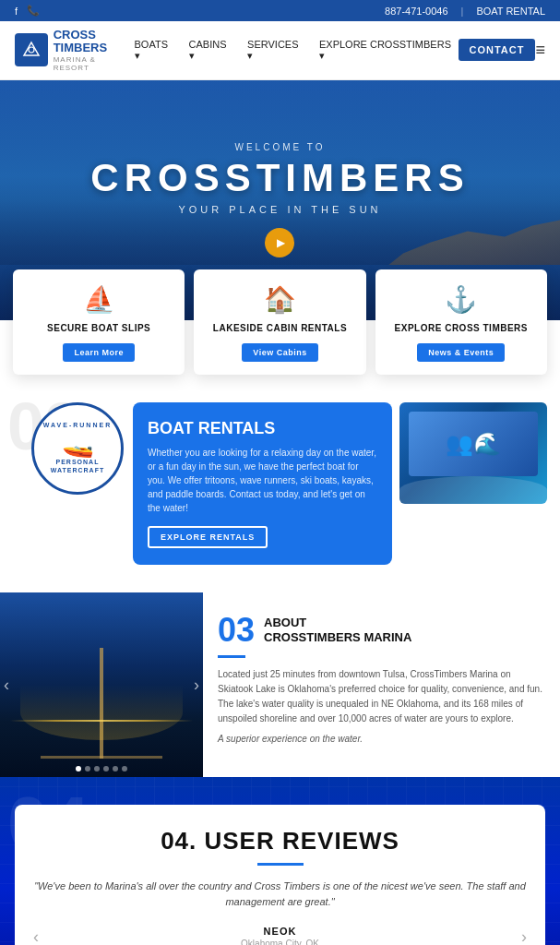 The width and height of the screenshot is (560, 945). What do you see at coordinates (232, 657) in the screenshot?
I see `marina-divider` at bounding box center [232, 657].